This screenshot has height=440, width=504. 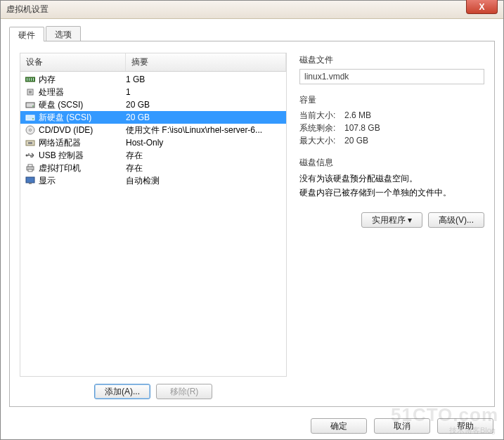 What do you see at coordinates (392, 60) in the screenshot?
I see `disk-file-label: 磁盘文件` at bounding box center [392, 60].